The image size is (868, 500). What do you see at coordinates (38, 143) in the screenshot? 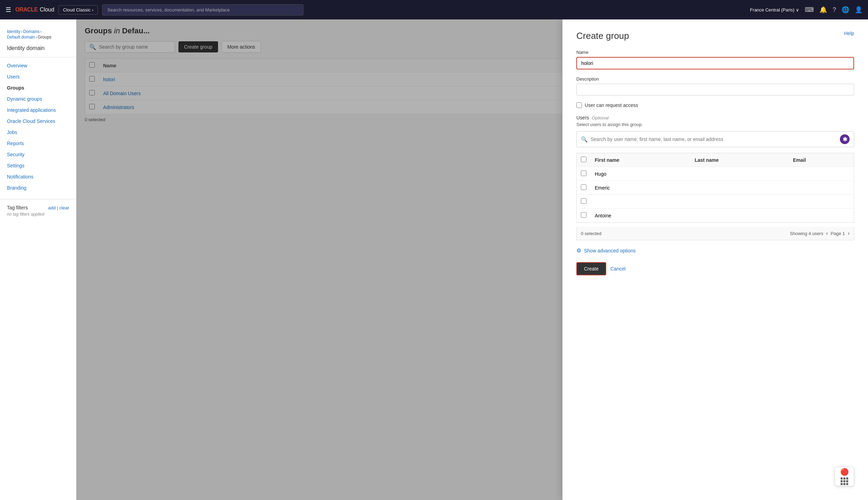
I see `sidebar-item-reports: Reports` at bounding box center [38, 143].